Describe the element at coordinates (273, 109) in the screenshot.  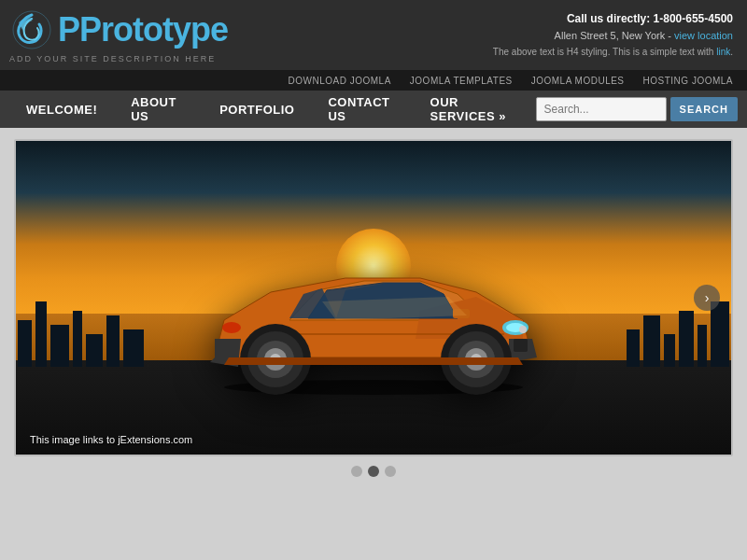
I see `nav-menu: WELCOME! ABOUT US PORTFOLIO CONTACT US O…` at that location.